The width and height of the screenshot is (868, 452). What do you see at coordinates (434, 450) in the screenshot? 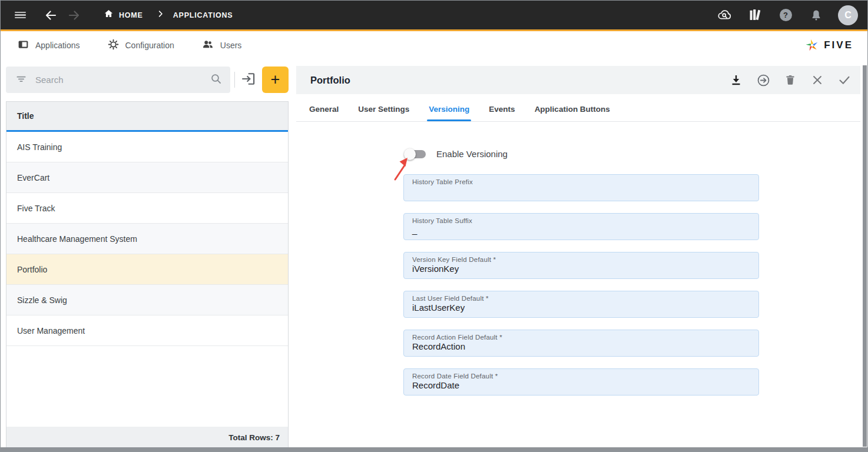
I see `horizontal-scrollbar` at bounding box center [434, 450].